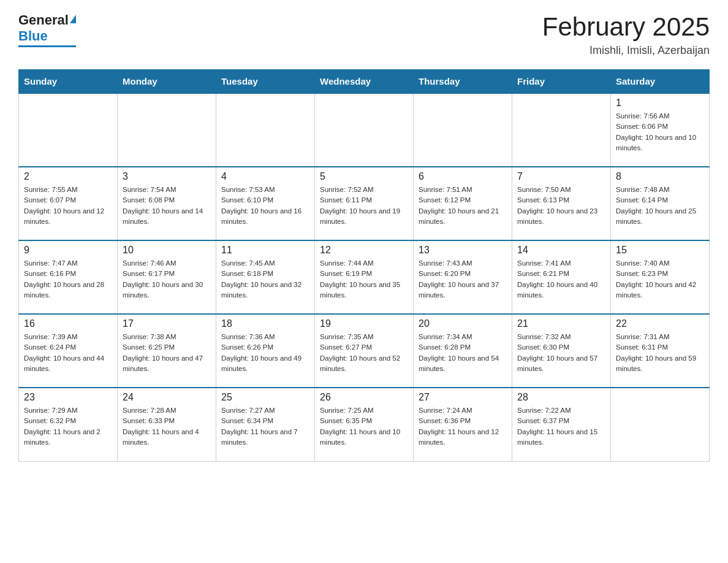  Describe the element at coordinates (364, 424) in the screenshot. I see `calendar-week-5: 23Sunrise: 7:29 AMSunset: 6:32 PMDayligh…` at that location.